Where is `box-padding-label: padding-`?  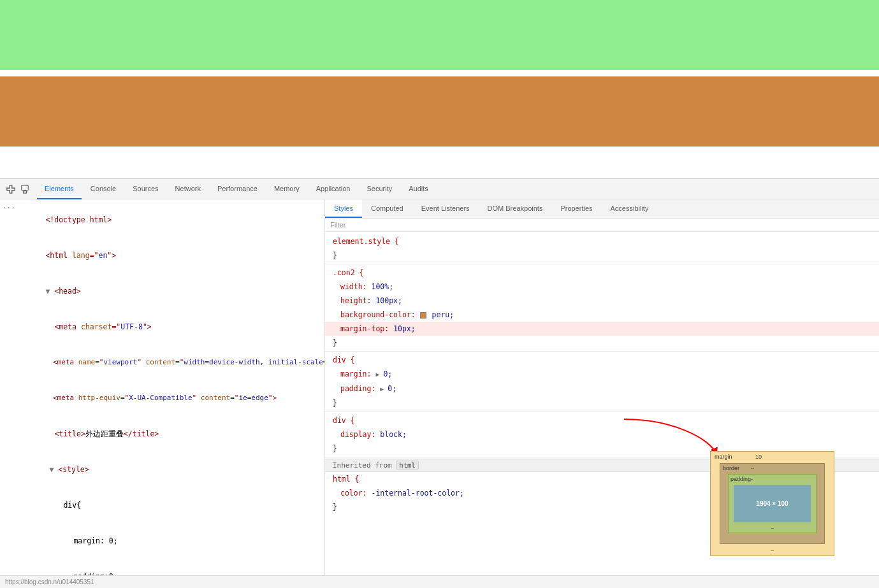 box-padding-label: padding- is located at coordinates (742, 479).